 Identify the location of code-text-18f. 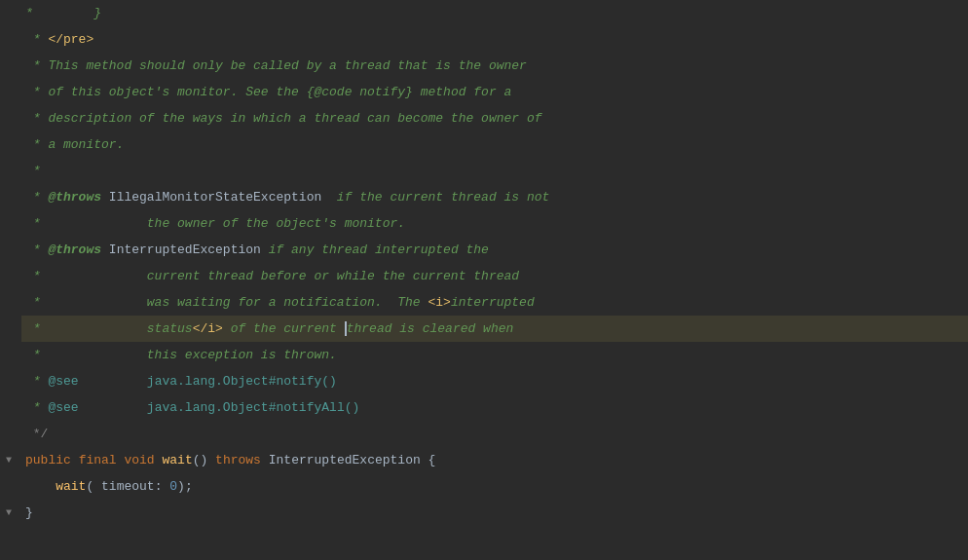
(159, 460).